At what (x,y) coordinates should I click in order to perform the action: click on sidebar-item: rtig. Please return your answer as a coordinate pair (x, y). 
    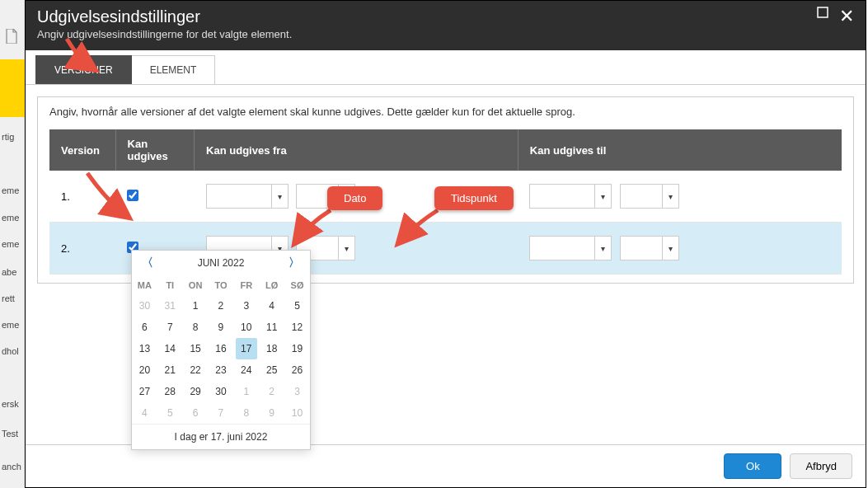
    Looking at the image, I should click on (12, 137).